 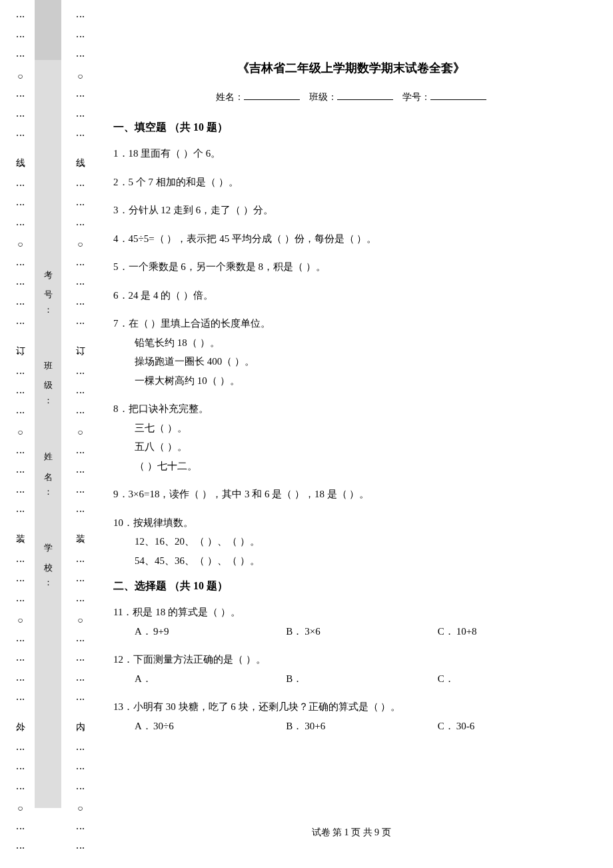 What do you see at coordinates (362, 343) in the screenshot?
I see `question-7-a: 铅笔长约 18（ ）。` at bounding box center [362, 343].